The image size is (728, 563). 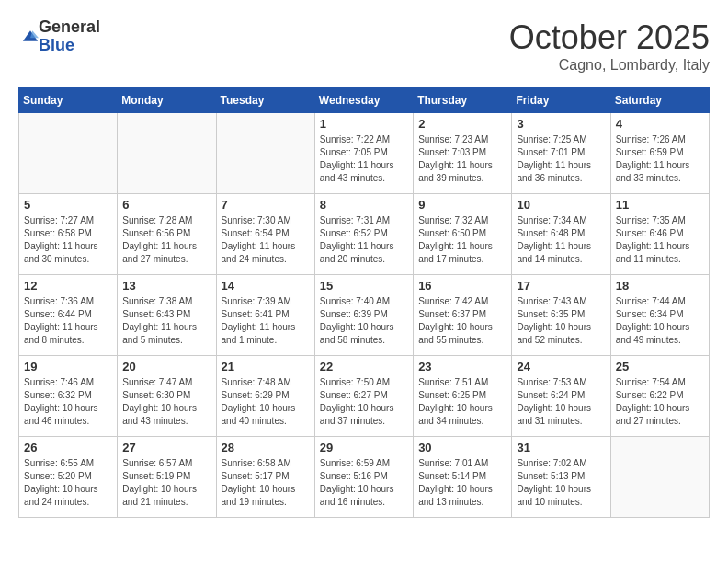 What do you see at coordinates (462, 285) in the screenshot?
I see `day-number: 16` at bounding box center [462, 285].